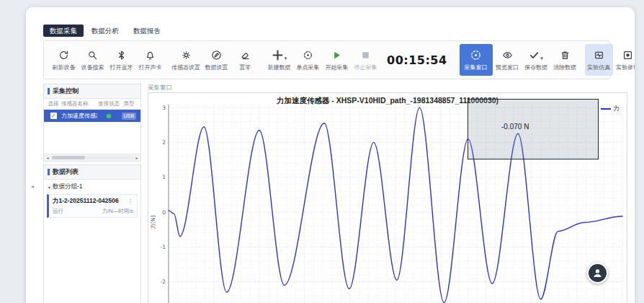 Image resolution: width=644 pixels, height=303 pixels. I want to click on tab-data-analyze: 数据分析, so click(105, 30).